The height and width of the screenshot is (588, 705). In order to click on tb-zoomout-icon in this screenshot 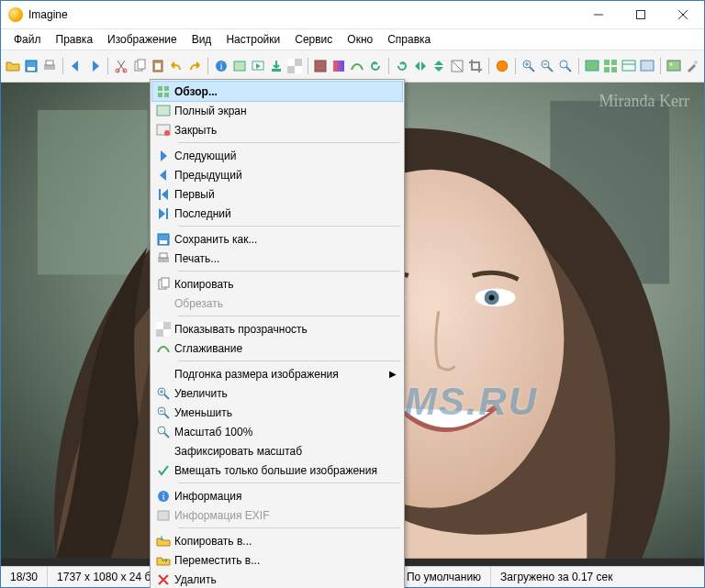, I will do `click(547, 66)`.